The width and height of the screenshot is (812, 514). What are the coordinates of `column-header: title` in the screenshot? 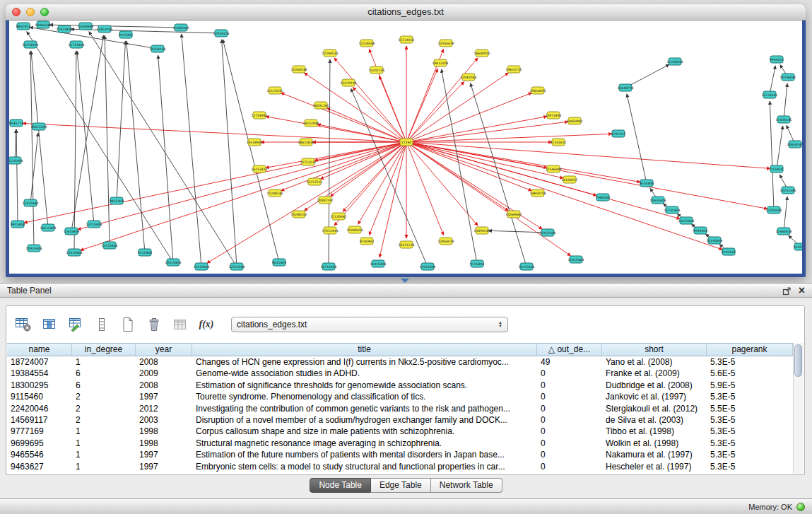 It's located at (365, 349).